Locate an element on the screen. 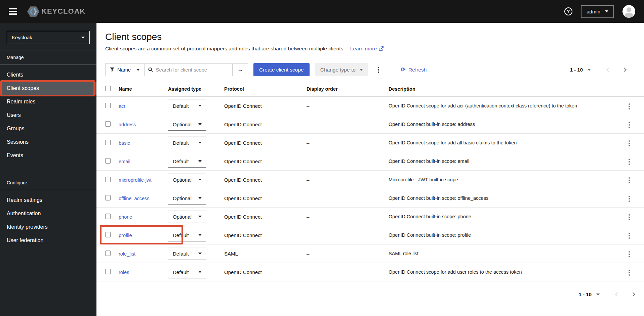 This screenshot has width=644, height=316. user-menu-dropdown: admin is located at coordinates (598, 11).